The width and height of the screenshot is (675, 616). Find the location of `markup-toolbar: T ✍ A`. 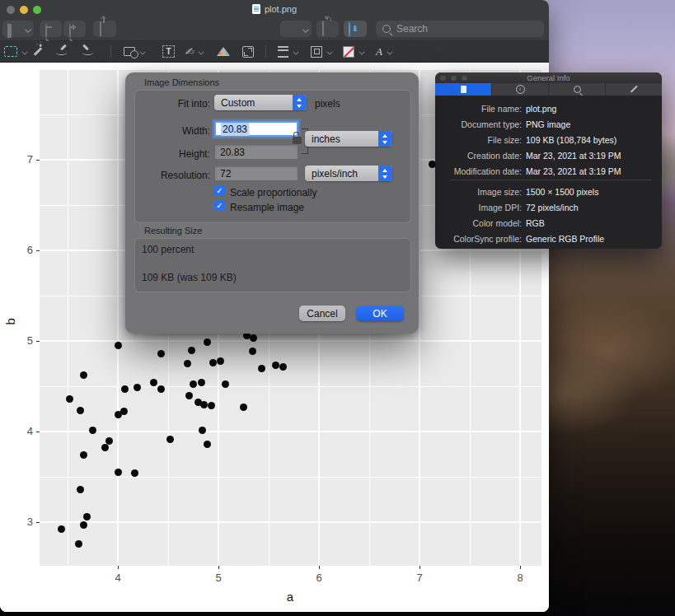

markup-toolbar: T ✍ A is located at coordinates (274, 52).